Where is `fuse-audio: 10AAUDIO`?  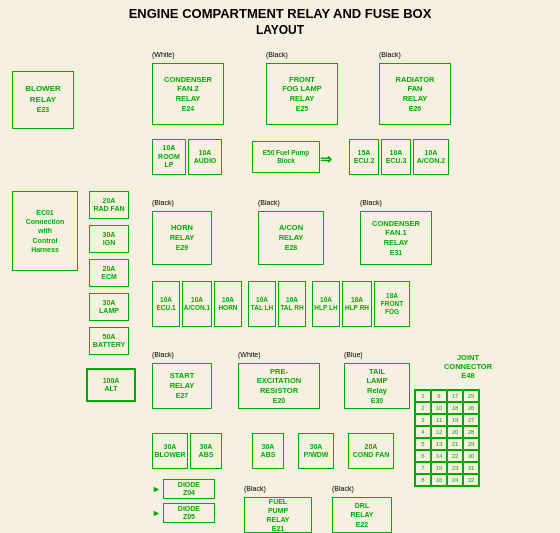 fuse-audio: 10AAUDIO is located at coordinates (205, 157).